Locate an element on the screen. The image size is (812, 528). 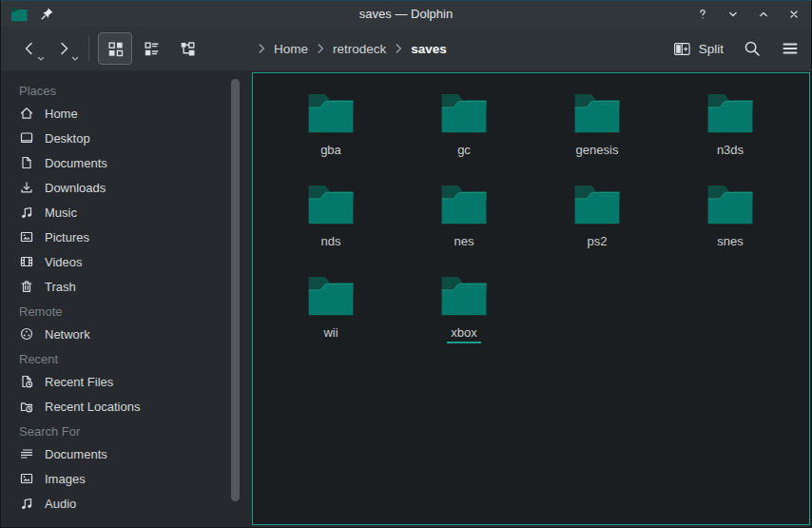
sidebar-item-home: Home is located at coordinates (123, 113).